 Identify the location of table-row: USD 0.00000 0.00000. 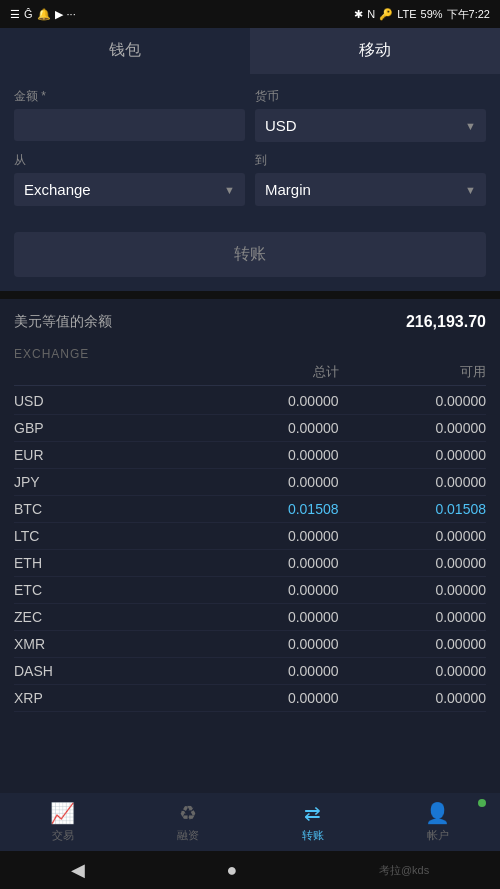
(250, 402).